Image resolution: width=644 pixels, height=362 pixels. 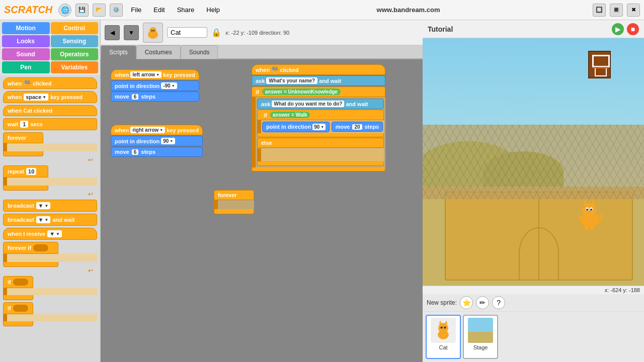 What do you see at coordinates (99, 10) in the screenshot?
I see `folder-button: 📂` at bounding box center [99, 10].